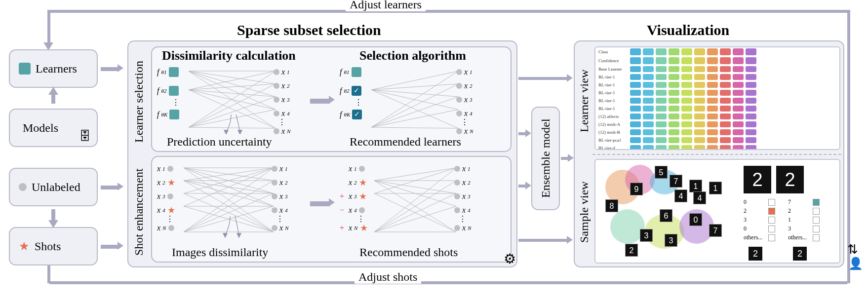 The image size is (868, 302). Describe the element at coordinates (47, 247) in the screenshot. I see `shots-label: Shots` at that location.